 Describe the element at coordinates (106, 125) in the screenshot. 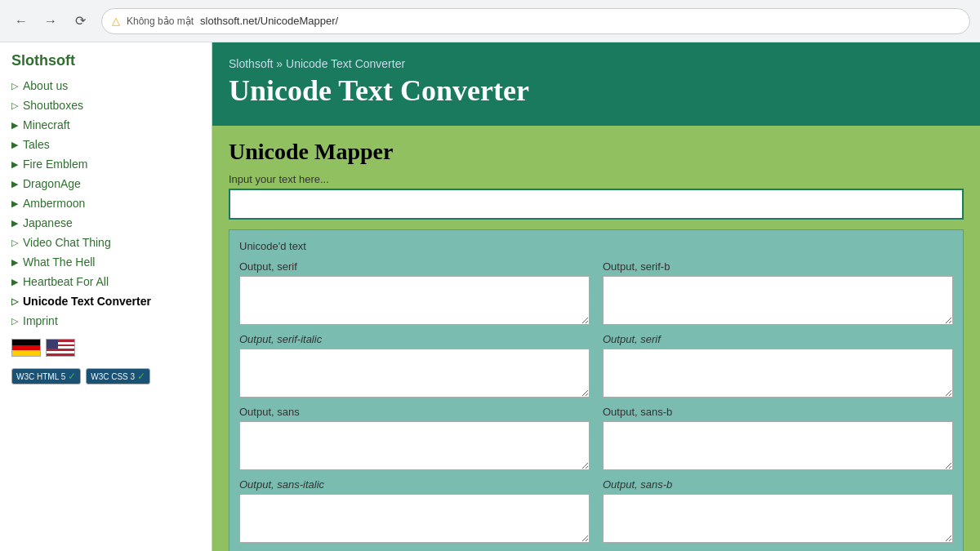

I see `sidebar-item-2: ▶Minecraft` at that location.